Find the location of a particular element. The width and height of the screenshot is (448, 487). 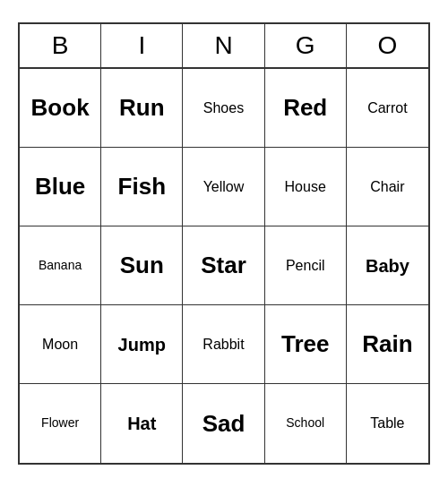

cell-text: Red is located at coordinates (305, 107).